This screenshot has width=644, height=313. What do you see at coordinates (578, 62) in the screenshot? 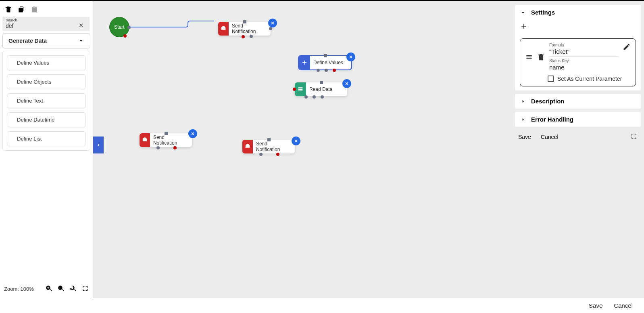
I see `parameter-card: Formula "Ticket" Status Key name Set As …` at bounding box center [578, 62].